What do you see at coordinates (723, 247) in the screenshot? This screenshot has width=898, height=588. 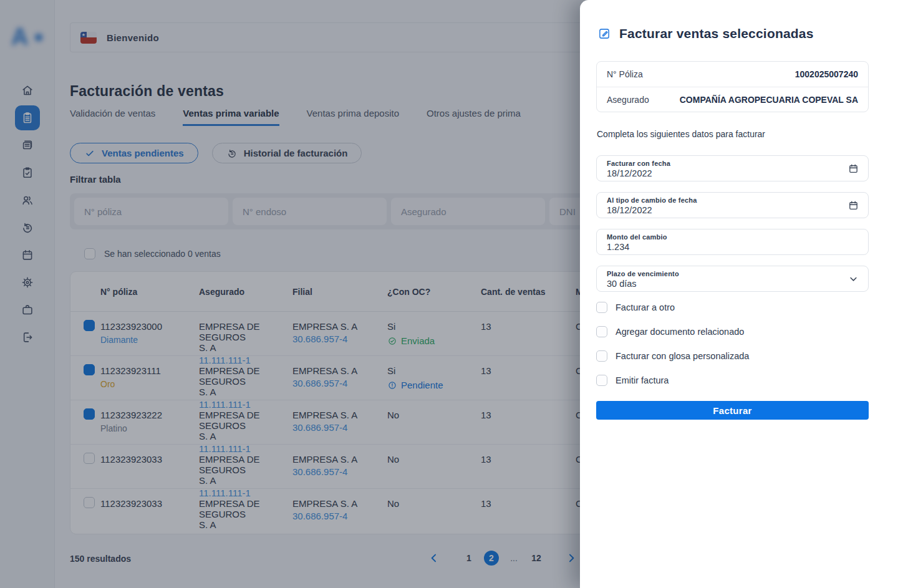 I see `field-value: 1.234` at bounding box center [723, 247].